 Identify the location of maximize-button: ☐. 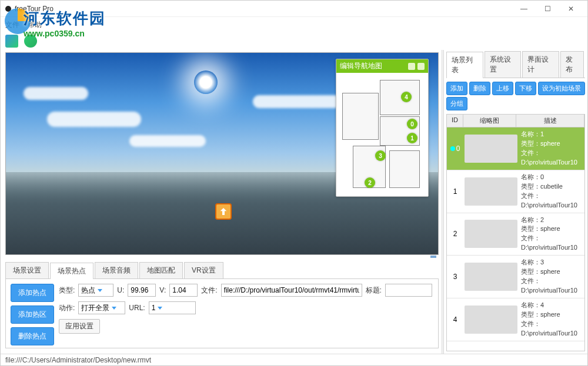
(547, 9).